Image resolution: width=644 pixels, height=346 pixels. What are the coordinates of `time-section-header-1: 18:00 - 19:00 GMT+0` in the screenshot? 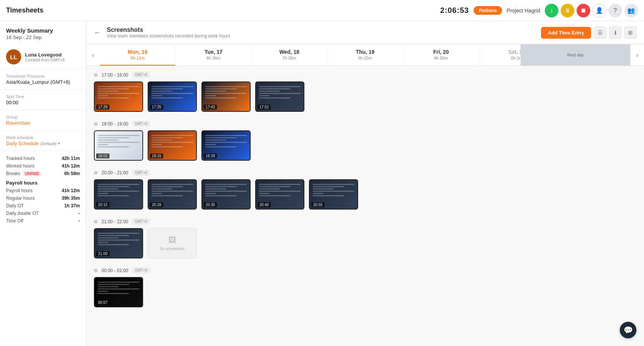 It's located at (365, 124).